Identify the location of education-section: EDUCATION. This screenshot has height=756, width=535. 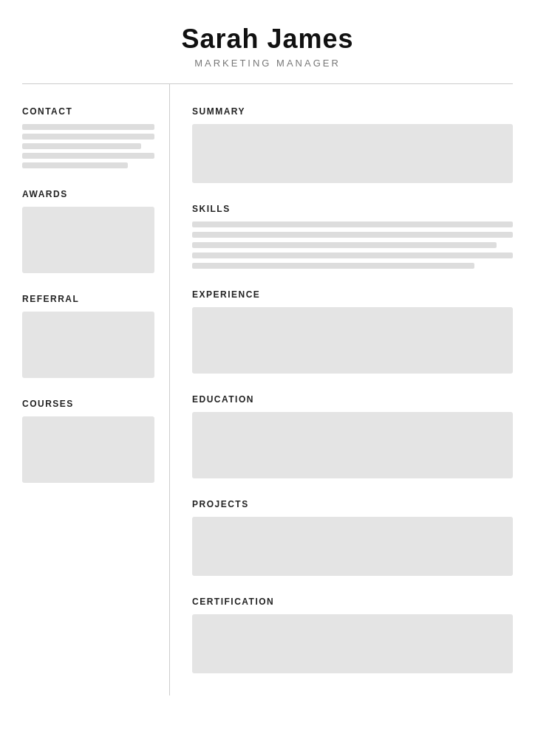
(352, 436).